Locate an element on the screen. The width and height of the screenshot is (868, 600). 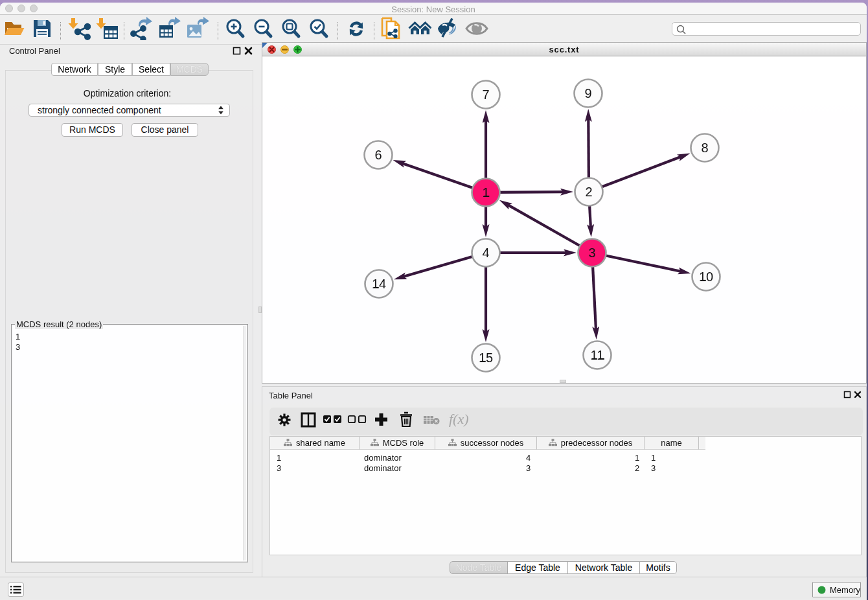
svg-text: 10 is located at coordinates (706, 277).